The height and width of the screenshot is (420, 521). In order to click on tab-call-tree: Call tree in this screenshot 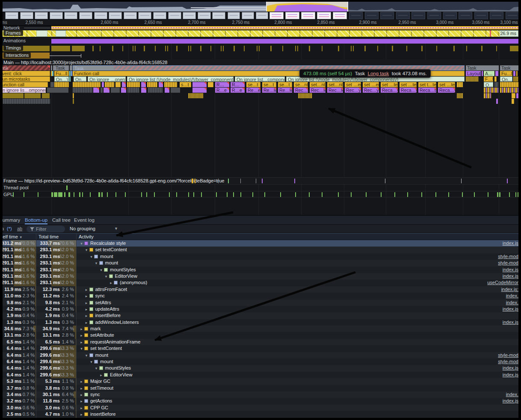, I will do `click(62, 220)`.